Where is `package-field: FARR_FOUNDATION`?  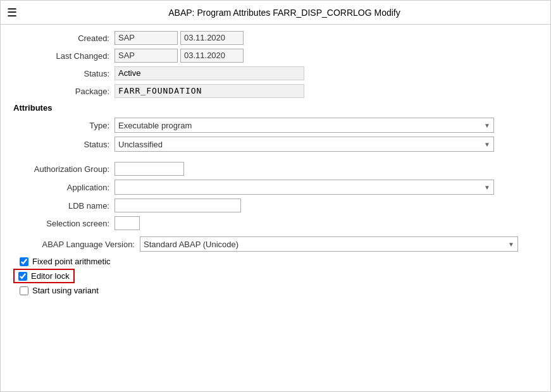 package-field: FARR_FOUNDATION is located at coordinates (209, 91).